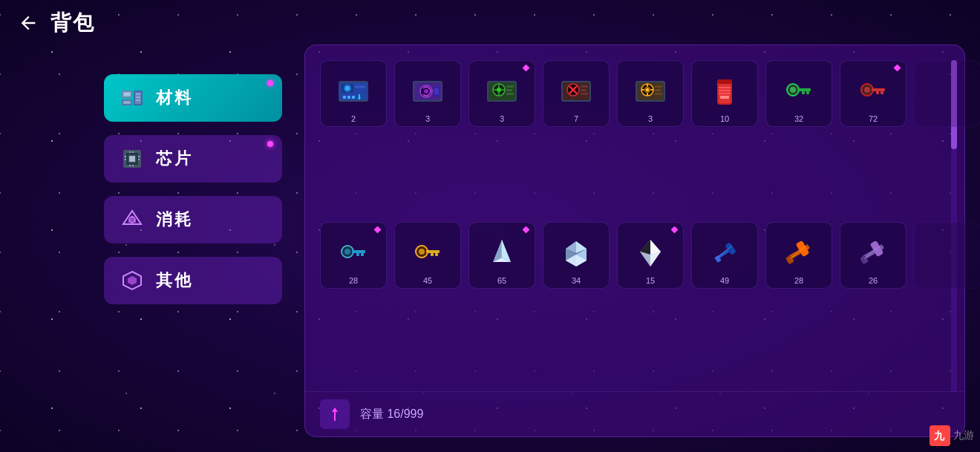  What do you see at coordinates (353, 281) in the screenshot?
I see `item-9-qty: 28` at bounding box center [353, 281].